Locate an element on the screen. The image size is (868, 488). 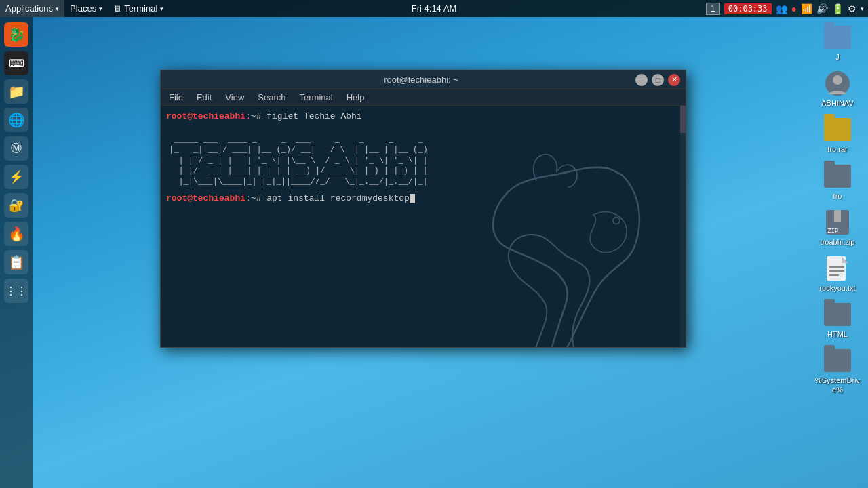
terminal-titlebar: root@techieabhi: ~ — □ ✕ is located at coordinates (423, 80).